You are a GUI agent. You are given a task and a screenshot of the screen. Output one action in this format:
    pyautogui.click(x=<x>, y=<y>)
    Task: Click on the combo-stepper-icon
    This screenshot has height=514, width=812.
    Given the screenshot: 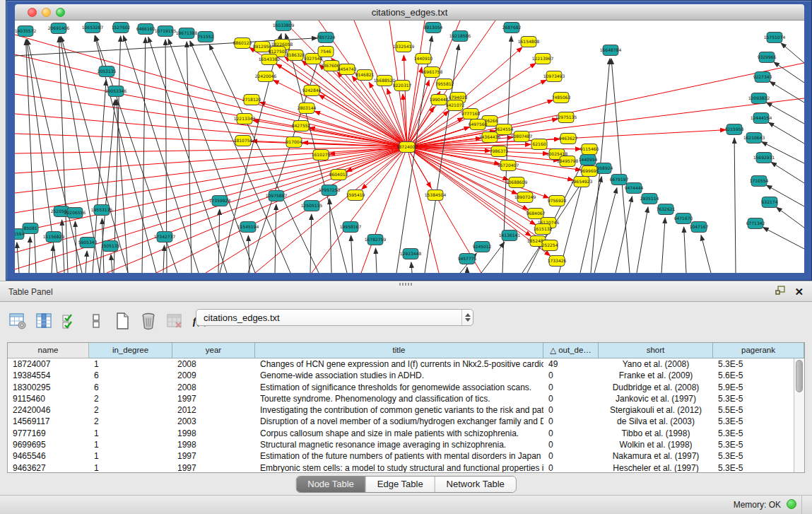 What is the action you would take?
    pyautogui.click(x=467, y=317)
    